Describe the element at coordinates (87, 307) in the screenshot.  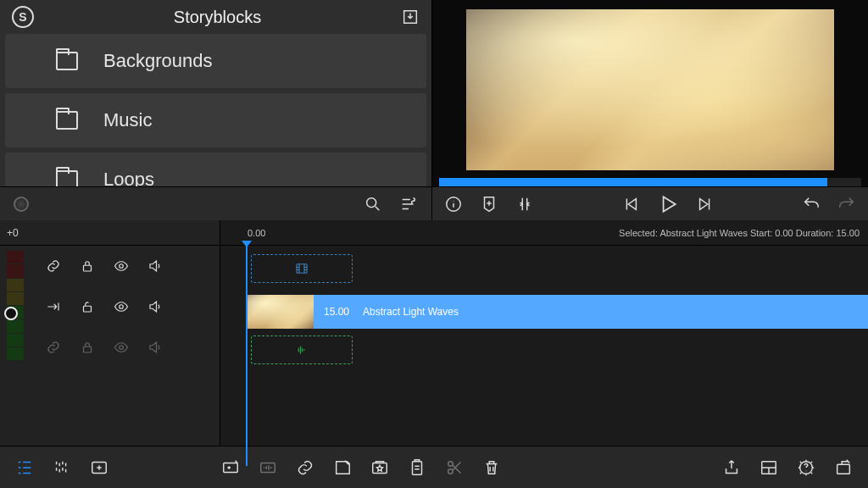
I see `unlock-icon` at that location.